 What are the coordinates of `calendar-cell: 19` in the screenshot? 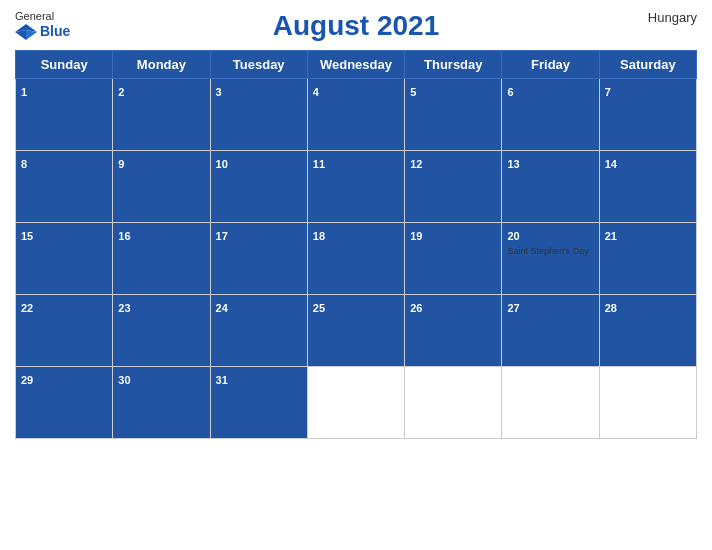 It's located at (454, 259).